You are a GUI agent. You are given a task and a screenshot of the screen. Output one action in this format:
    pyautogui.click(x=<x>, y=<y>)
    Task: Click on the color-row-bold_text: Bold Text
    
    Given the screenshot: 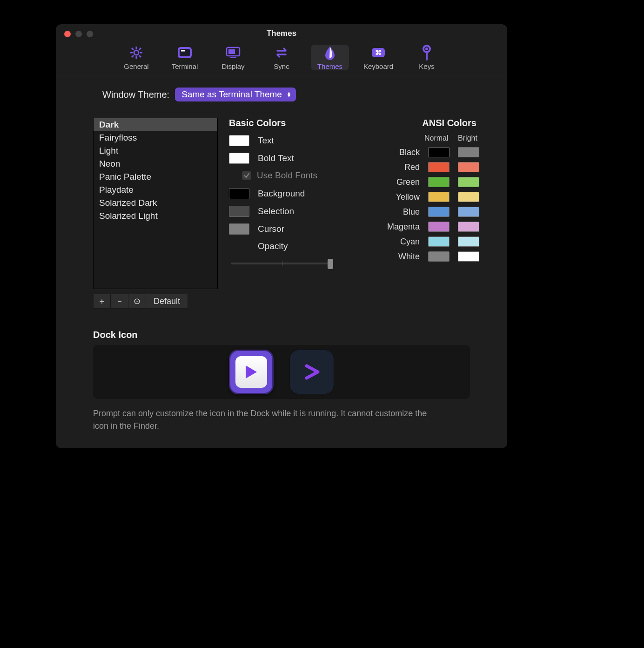 What is the action you would take?
    pyautogui.click(x=287, y=158)
    